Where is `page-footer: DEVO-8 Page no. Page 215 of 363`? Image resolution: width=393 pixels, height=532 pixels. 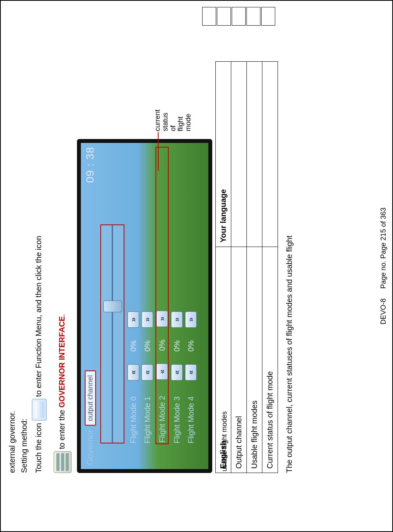 page-footer: DEVO-8 Page no. Page 215 of 363 is located at coordinates (383, 266).